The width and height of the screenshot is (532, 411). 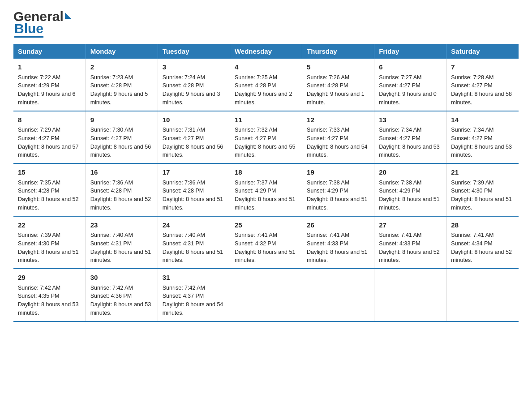 What do you see at coordinates (119, 90) in the screenshot?
I see `sunrise-text: Sunrise: 7:23 AMSunset: 4:28 PMDaylight:…` at bounding box center [119, 90].